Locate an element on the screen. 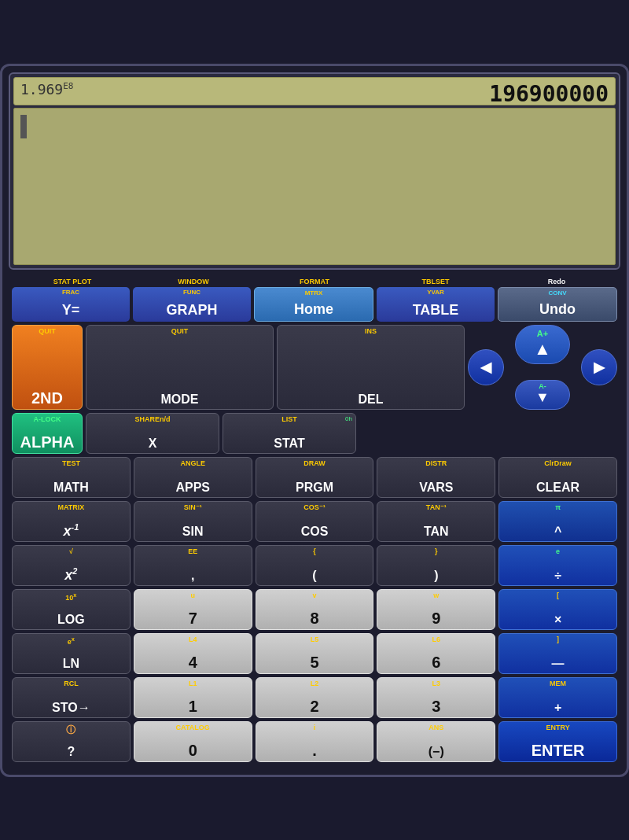  sto-button: RCL STO→ is located at coordinates (71, 698).